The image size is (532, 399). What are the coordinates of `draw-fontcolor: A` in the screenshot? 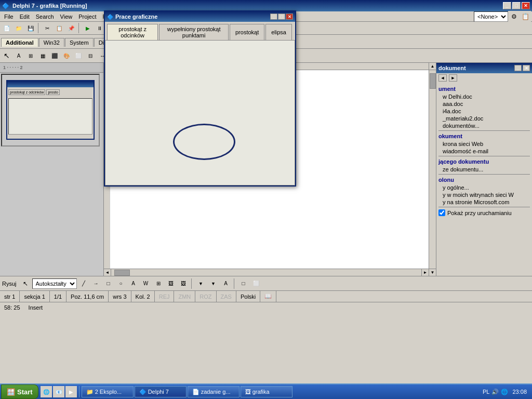 It's located at (226, 284).